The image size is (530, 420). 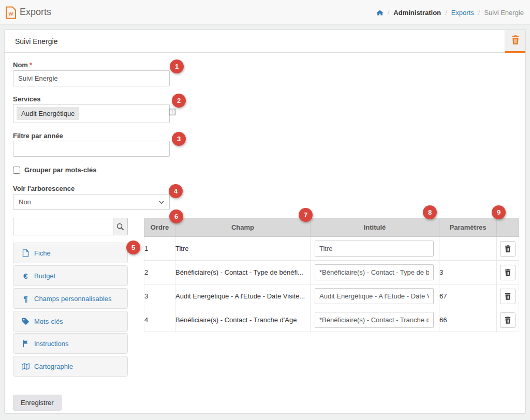 What do you see at coordinates (160, 320) in the screenshot?
I see `cell-ordre: 4` at bounding box center [160, 320].